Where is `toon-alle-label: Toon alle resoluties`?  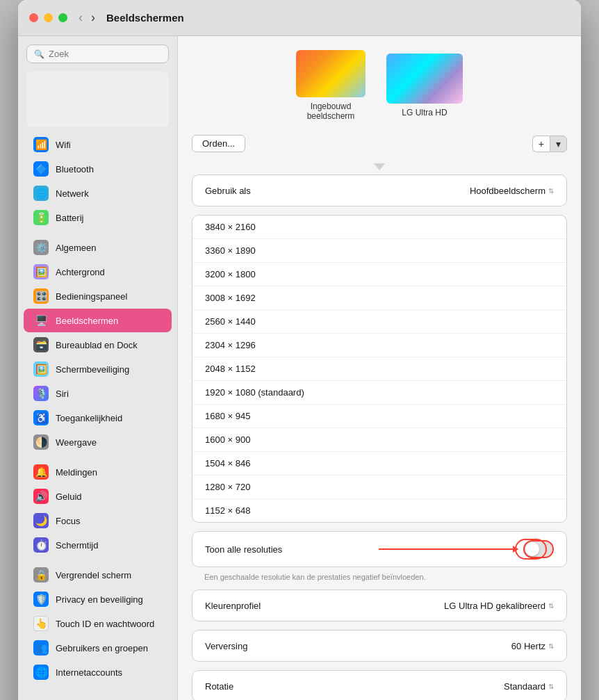 toon-alle-label: Toon alle resoluties is located at coordinates (243, 549).